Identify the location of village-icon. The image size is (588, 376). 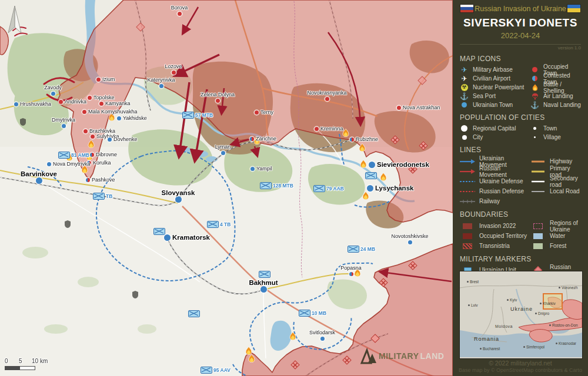
(535, 137).